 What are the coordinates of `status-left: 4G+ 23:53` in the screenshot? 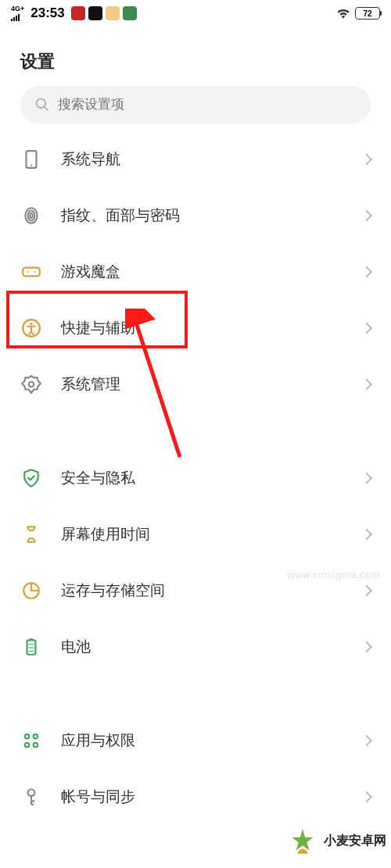 It's located at (74, 13).